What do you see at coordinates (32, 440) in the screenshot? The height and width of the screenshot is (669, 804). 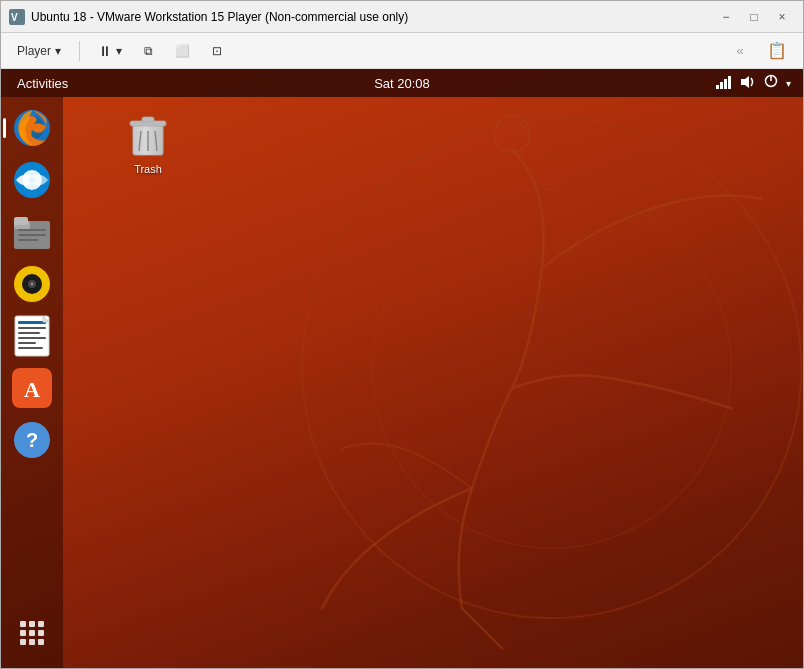 I see `dock-item-help: ?` at bounding box center [32, 440].